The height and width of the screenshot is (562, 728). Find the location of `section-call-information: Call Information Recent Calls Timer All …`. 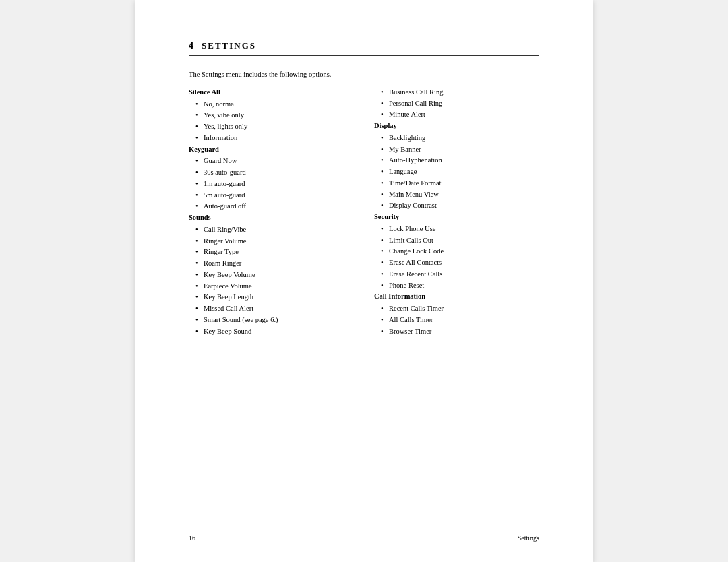

section-call-information: Call Information Recent Calls Timer All … is located at coordinates (457, 314).